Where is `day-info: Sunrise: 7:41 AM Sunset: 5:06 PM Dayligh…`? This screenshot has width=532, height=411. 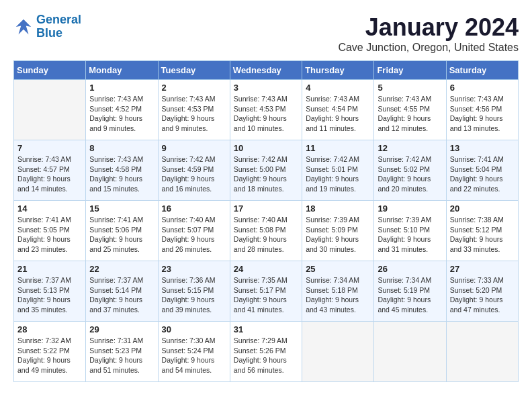
day-info: Sunrise: 7:41 AM Sunset: 5:06 PM Dayligh… is located at coordinates (122, 235).